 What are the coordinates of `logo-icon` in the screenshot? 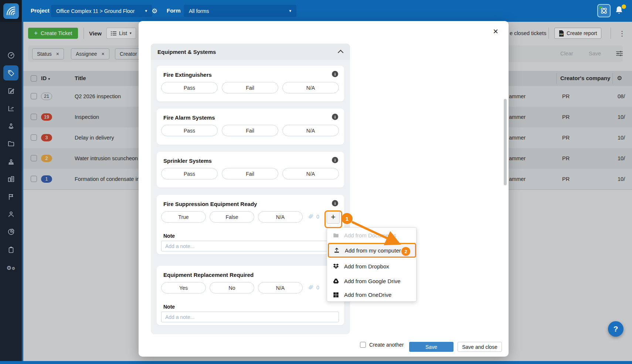 It's located at (11, 11).